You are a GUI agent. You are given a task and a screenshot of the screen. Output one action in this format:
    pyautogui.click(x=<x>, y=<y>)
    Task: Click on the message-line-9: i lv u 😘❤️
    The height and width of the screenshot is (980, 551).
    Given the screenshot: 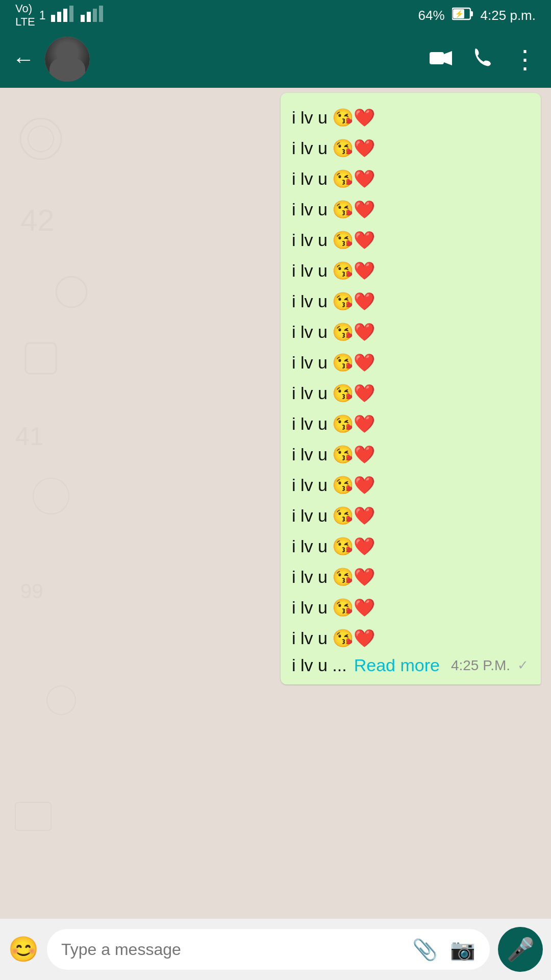 What is the action you would take?
    pyautogui.click(x=411, y=362)
    